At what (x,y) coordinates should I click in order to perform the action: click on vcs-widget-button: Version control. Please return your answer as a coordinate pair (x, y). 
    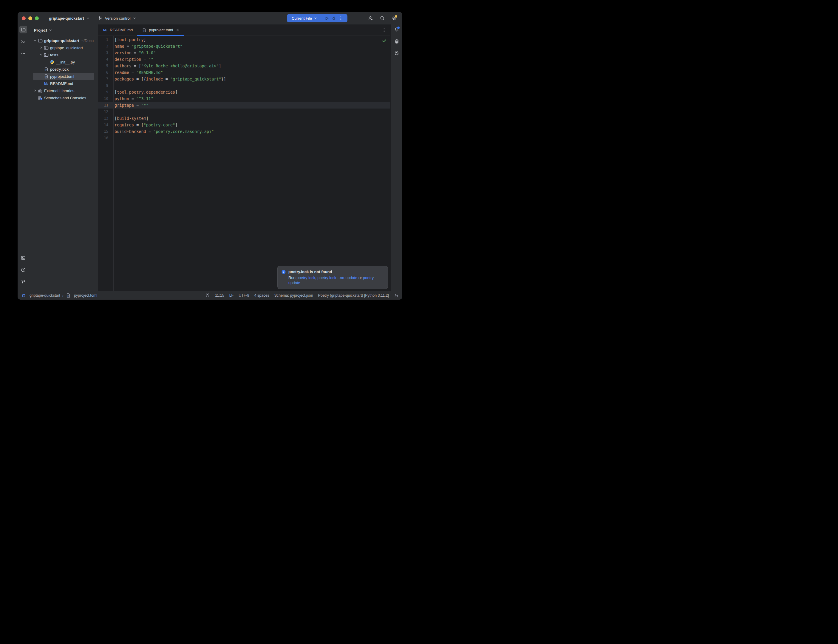
    Looking at the image, I should click on (117, 18).